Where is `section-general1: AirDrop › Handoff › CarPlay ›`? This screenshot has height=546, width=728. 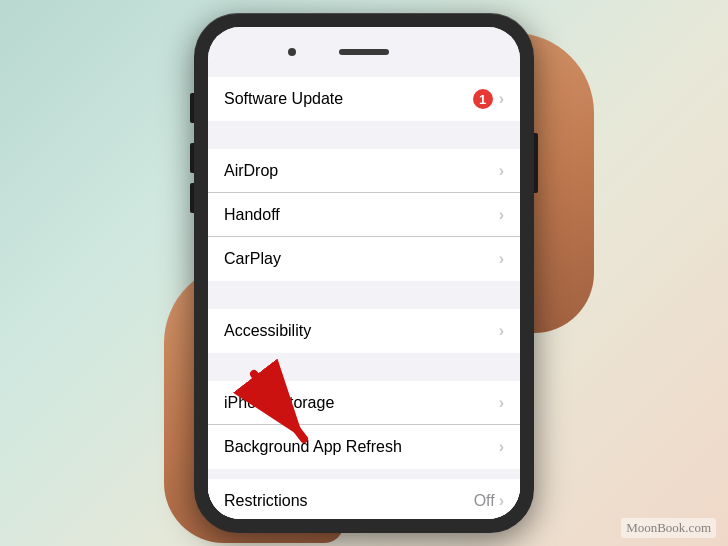 section-general1: AirDrop › Handoff › CarPlay › is located at coordinates (364, 215).